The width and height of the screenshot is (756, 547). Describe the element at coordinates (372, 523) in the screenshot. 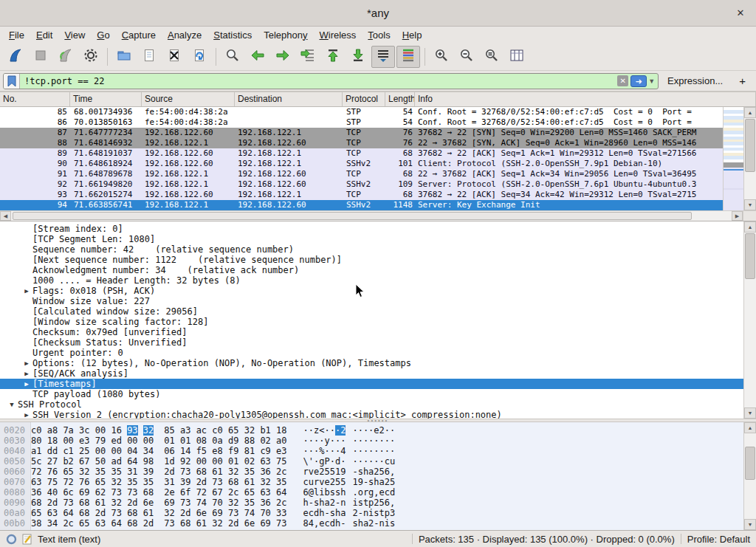

I see `hex-row-00b0: 00b038 34 2c 65 63 64 68 2d73 68 61 32 2…` at that location.